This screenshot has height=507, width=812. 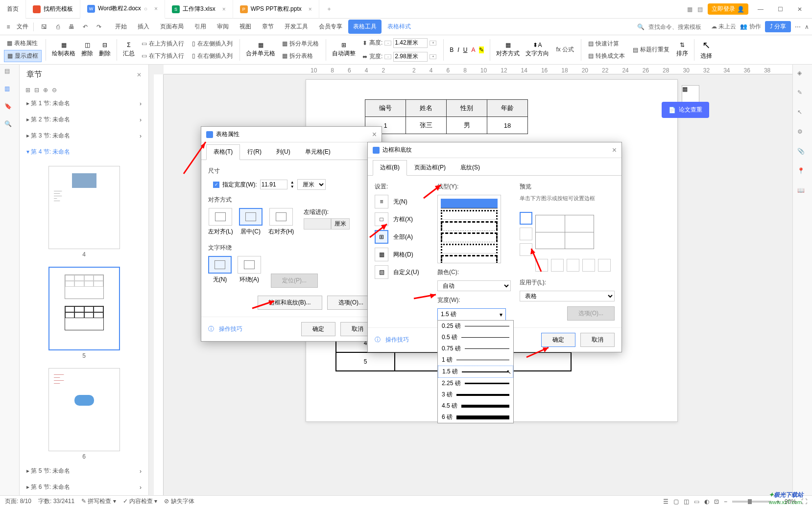 What do you see at coordinates (318, 152) in the screenshot?
I see `dlg1-tab-cell: 单元格(E)` at bounding box center [318, 152].